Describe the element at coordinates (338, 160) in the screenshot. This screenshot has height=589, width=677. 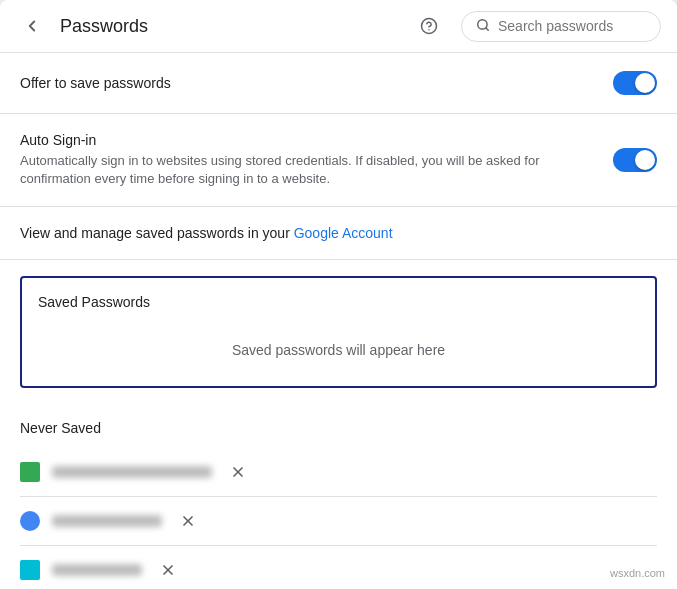
I see `auto-signin-row: Auto Sign-in Automatically sign in to we…` at that location.